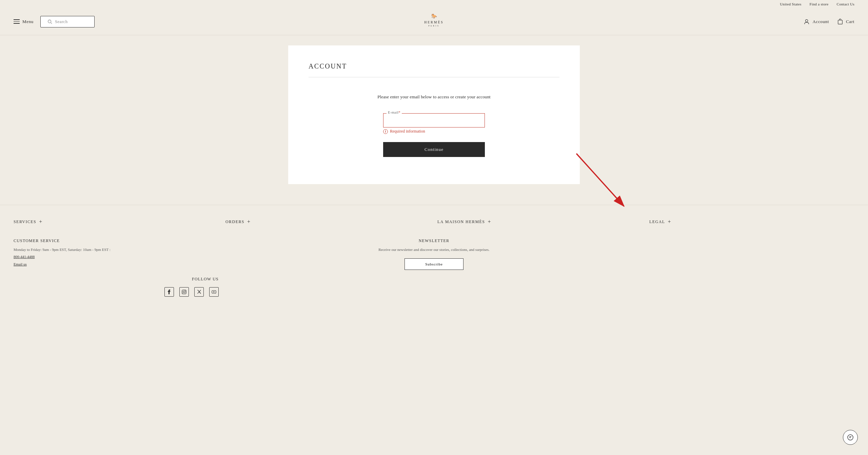 The image size is (868, 455). What do you see at coordinates (807, 22) in the screenshot?
I see `account-icon` at bounding box center [807, 22].